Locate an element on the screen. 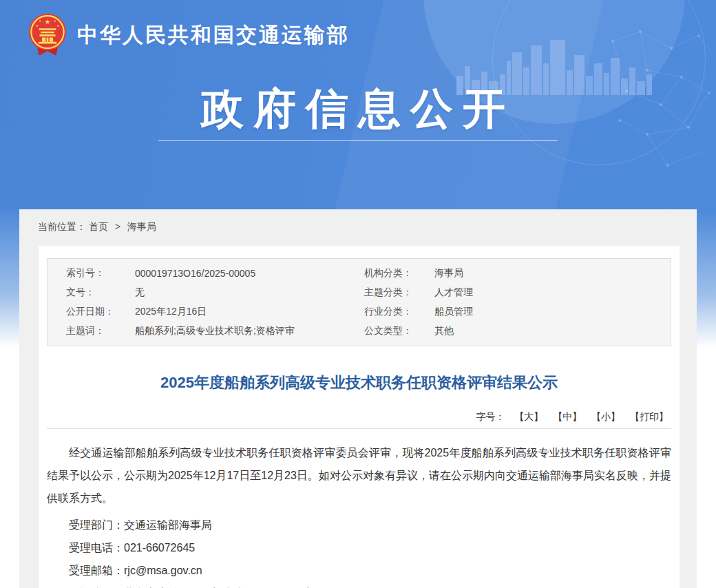 This screenshot has width=716, height=588. breadcrumb-home-link: 首页 is located at coordinates (98, 227).